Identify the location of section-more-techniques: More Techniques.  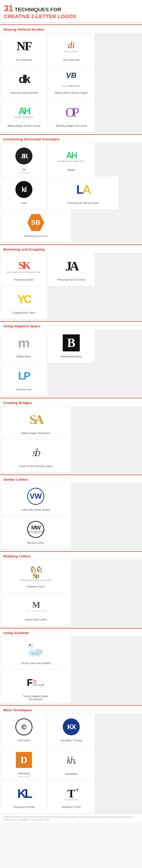
(71, 709).